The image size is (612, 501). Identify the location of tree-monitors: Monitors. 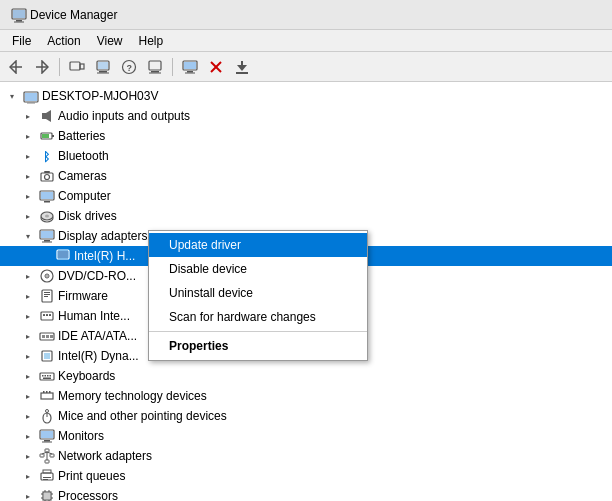
(306, 436).